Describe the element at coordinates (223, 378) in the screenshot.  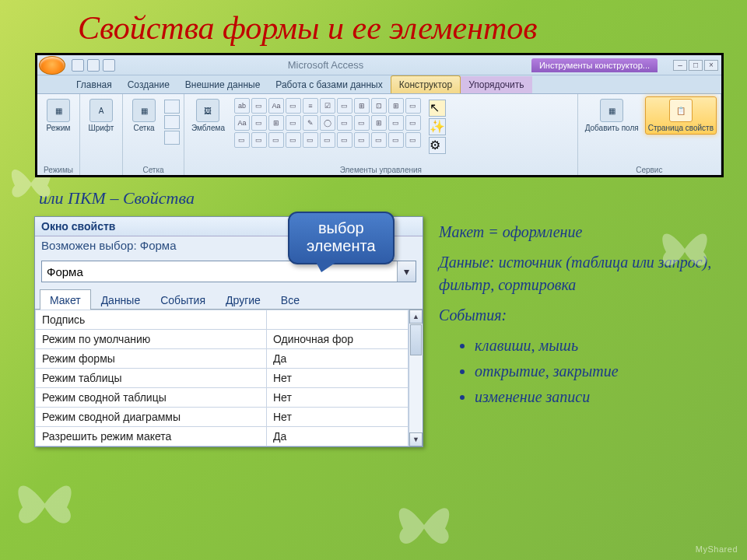
I see `table-row: Режим таблицыНет` at that location.